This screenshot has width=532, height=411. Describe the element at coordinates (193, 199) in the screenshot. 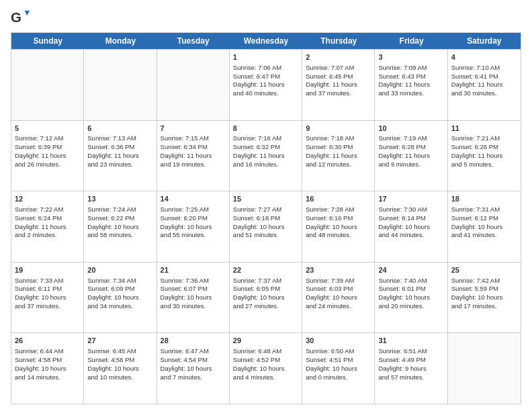

I see `day-number: 14` at that location.